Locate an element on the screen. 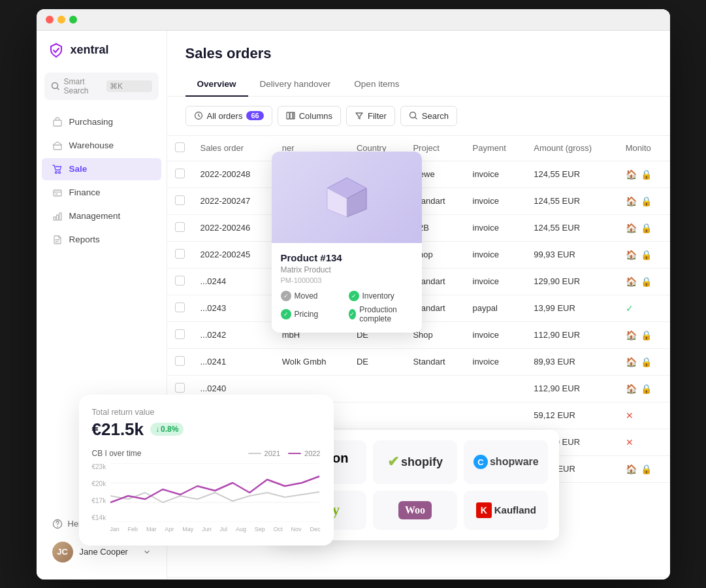 The width and height of the screenshot is (706, 588). sidebar-item-finance: Finance is located at coordinates (102, 193).